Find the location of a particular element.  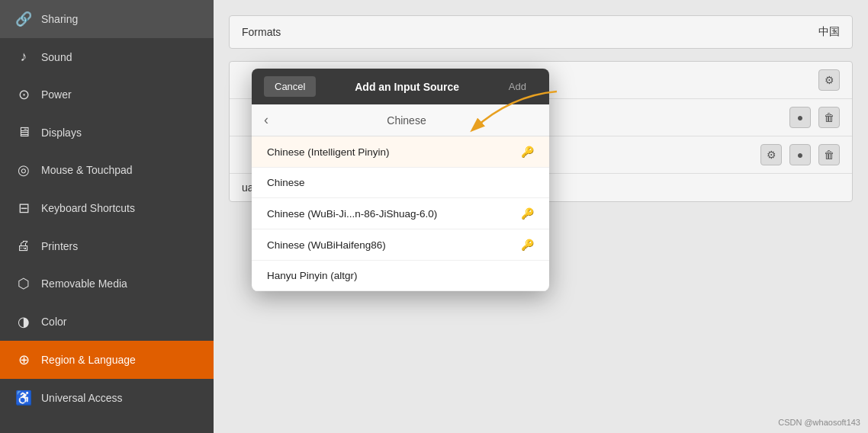

sidebar-item-mouse-touchpad: ◎Mouse & Touchpad is located at coordinates (107, 170).